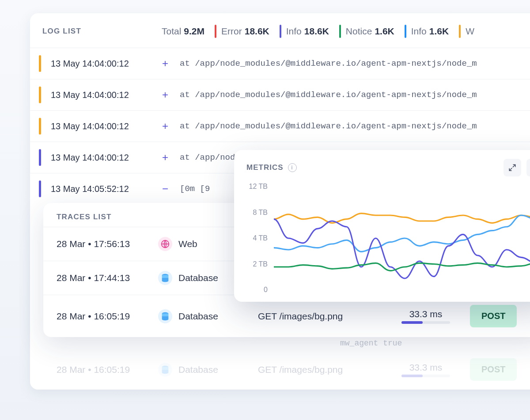 This screenshot has width=530, height=420. What do you see at coordinates (245, 31) in the screenshot?
I see `stat-error: Error 18.6K` at bounding box center [245, 31].